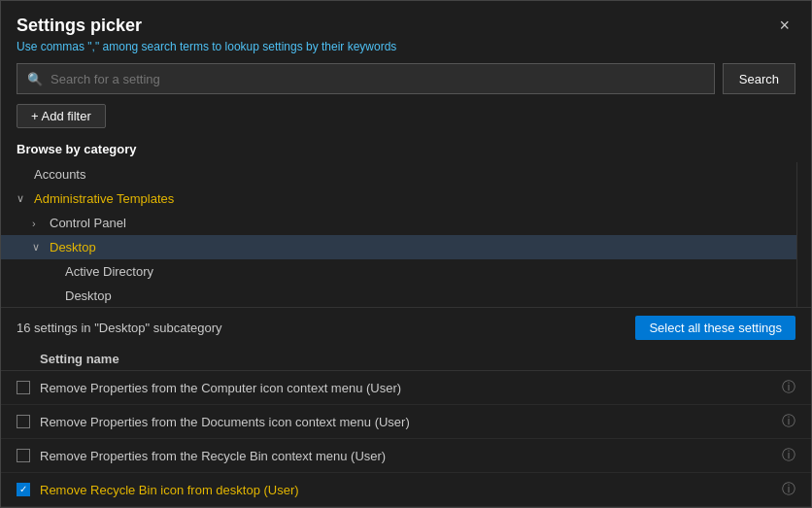 This screenshot has width=812, height=508. What do you see at coordinates (88, 295) in the screenshot?
I see `tree-item-label-desktop-sub: Desktop` at bounding box center [88, 295].